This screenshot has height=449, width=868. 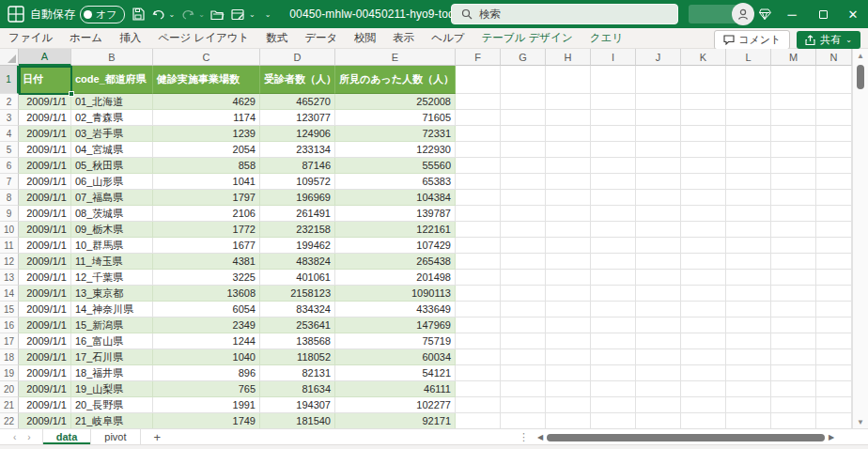 I want to click on cell-D11: 199462, so click(x=298, y=246).